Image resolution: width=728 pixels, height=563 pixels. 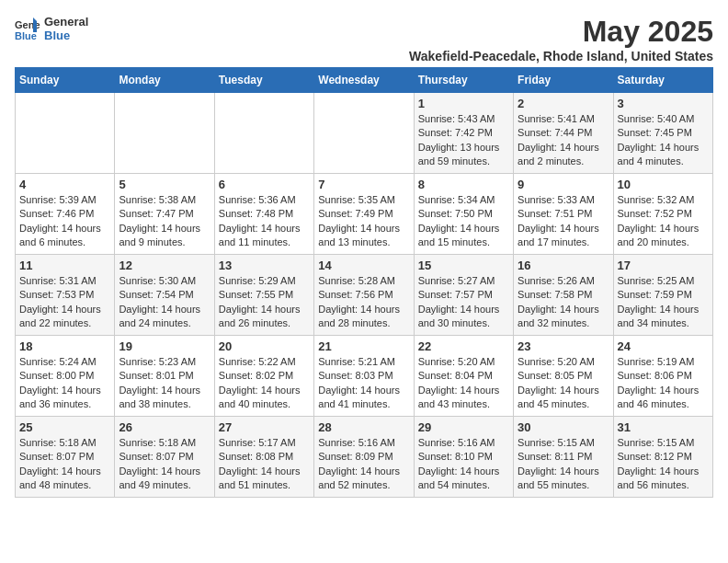 I want to click on calendar-cell: 2Sunrise: 5:41 AMSunset: 7:44 PMDaylight…, so click(x=563, y=133).